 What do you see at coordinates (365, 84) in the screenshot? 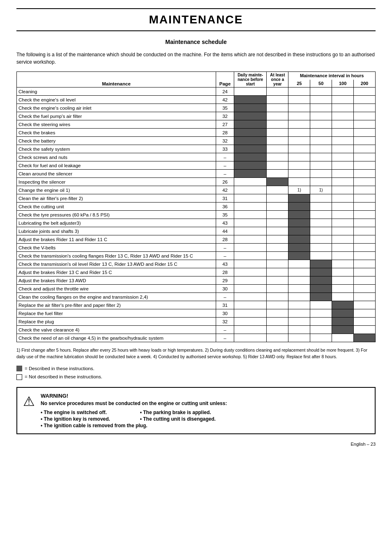
I see `col-header-200: 200` at bounding box center [365, 84].